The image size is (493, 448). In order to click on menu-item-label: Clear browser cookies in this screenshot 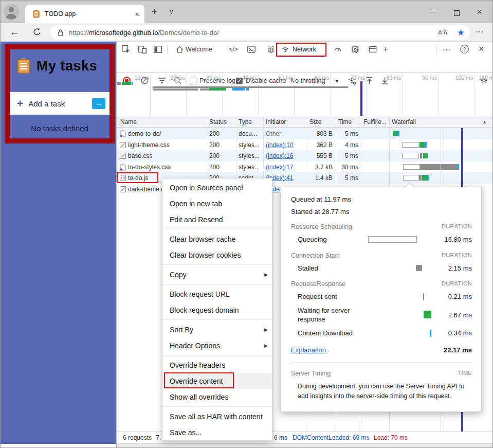, I will do `click(219, 255)`.